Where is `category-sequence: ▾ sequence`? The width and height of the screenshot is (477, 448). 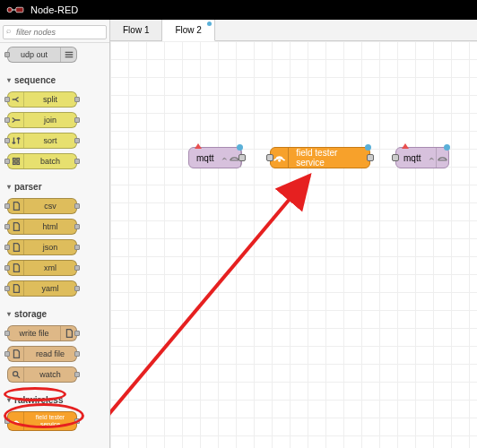 category-sequence: ▾ sequence is located at coordinates (55, 81).